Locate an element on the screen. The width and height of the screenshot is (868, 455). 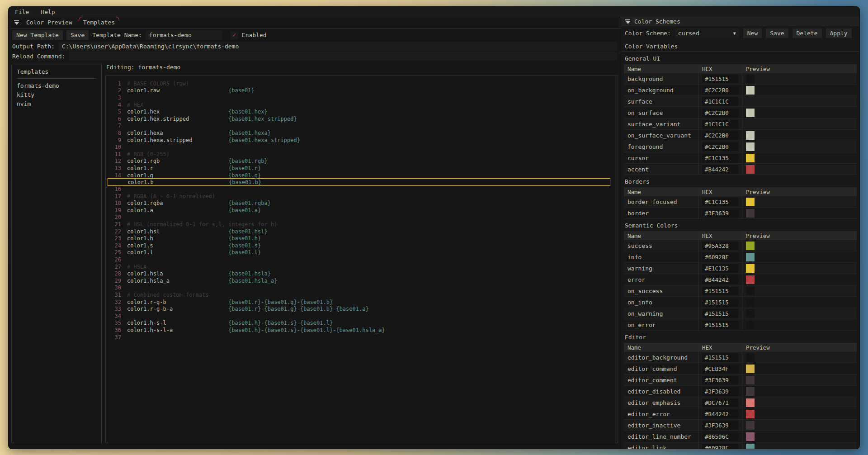
scheme-new-button: New is located at coordinates (752, 33).